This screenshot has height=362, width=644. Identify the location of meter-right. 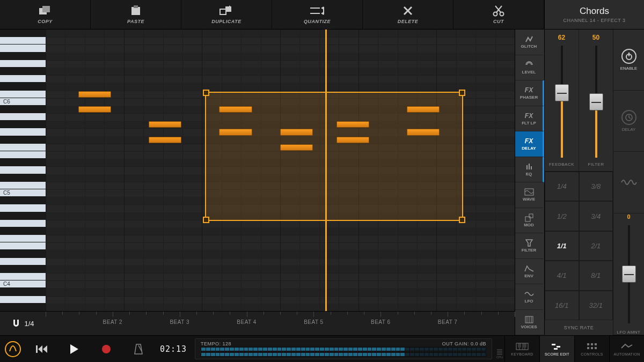
(343, 354).